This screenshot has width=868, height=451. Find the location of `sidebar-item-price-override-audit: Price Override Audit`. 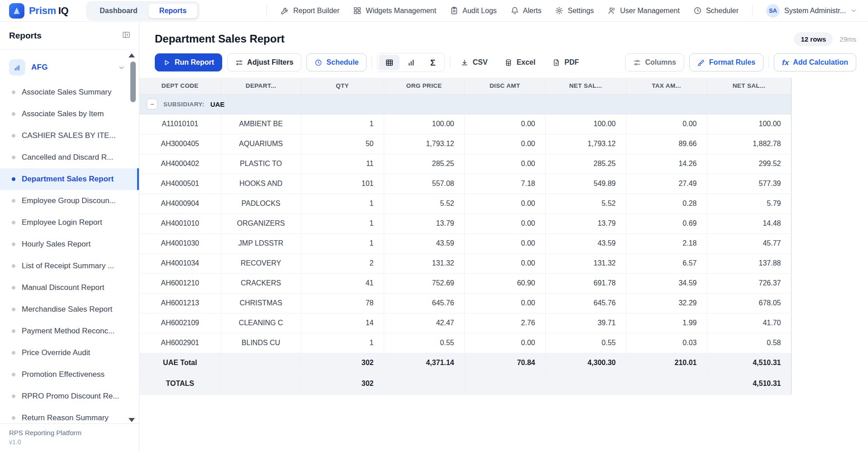

sidebar-item-price-override-audit: Price Override Audit is located at coordinates (70, 353).